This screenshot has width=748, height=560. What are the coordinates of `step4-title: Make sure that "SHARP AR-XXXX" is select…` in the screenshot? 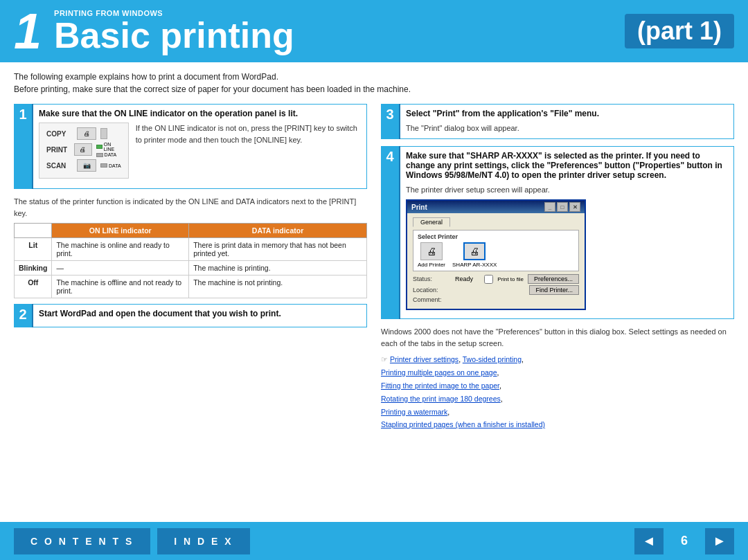 It's located at (567, 165).